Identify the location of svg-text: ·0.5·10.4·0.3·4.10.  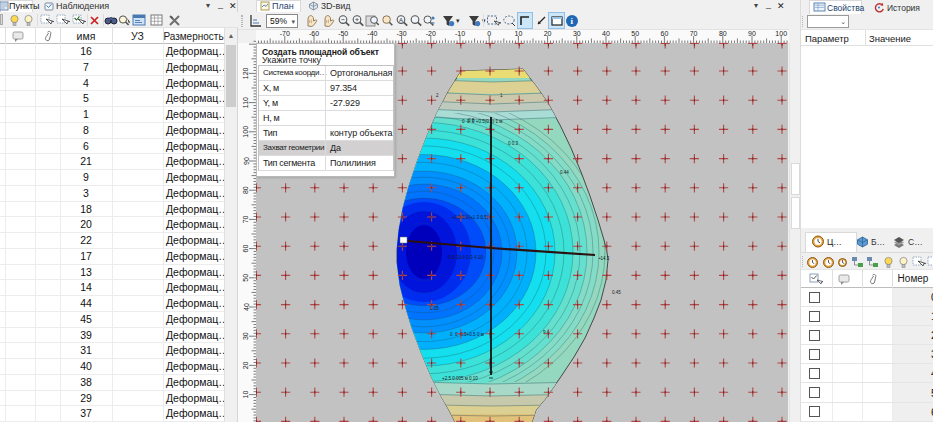
(466, 258).